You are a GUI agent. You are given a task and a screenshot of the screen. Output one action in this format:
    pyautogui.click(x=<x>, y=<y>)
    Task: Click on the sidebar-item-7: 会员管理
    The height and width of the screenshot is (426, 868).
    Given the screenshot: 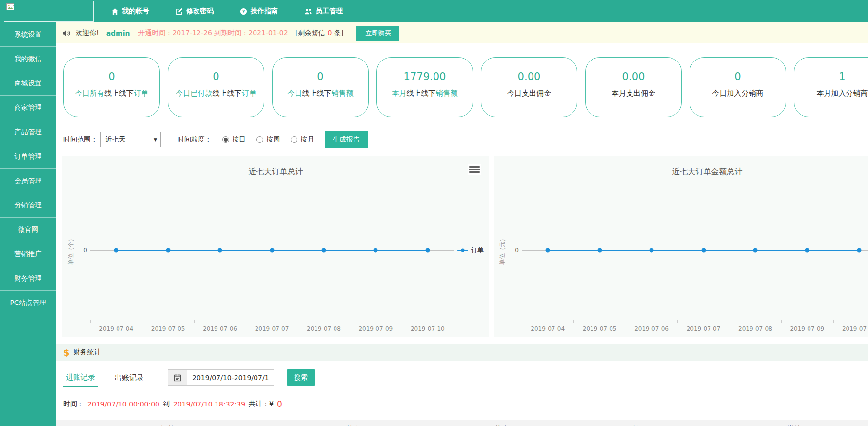 What is the action you would take?
    pyautogui.click(x=28, y=181)
    